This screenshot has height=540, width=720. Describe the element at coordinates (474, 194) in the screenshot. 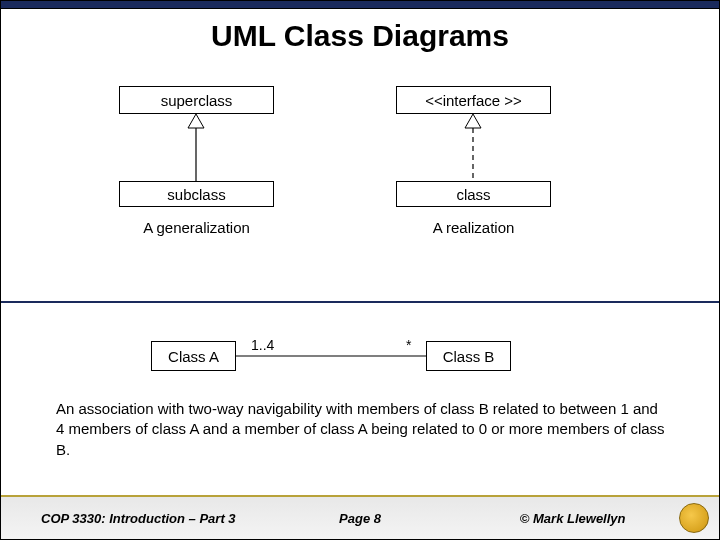

I see `box-class: class` at that location.